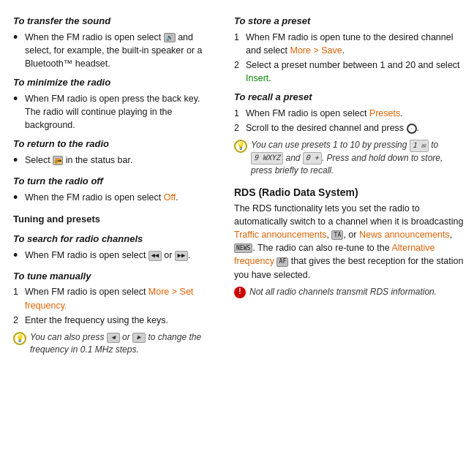 This screenshot has width=474, height=476. I want to click on num-1: 1, so click(18, 292).